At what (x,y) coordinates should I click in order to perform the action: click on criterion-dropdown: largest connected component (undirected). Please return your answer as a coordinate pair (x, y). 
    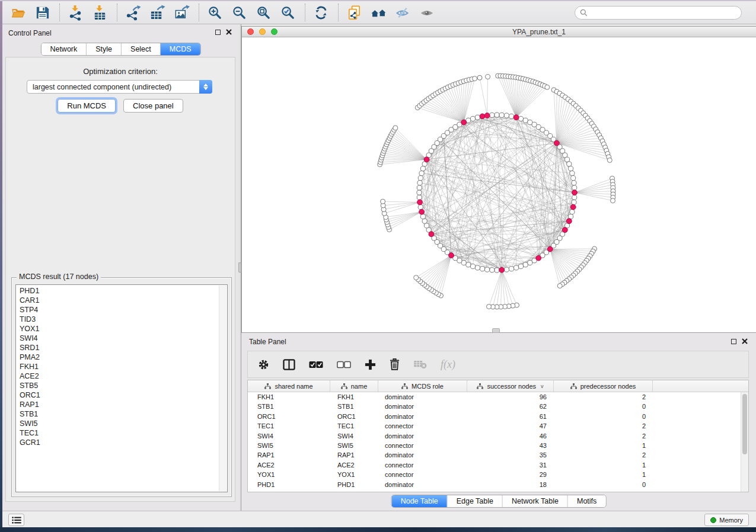
    Looking at the image, I should click on (120, 86).